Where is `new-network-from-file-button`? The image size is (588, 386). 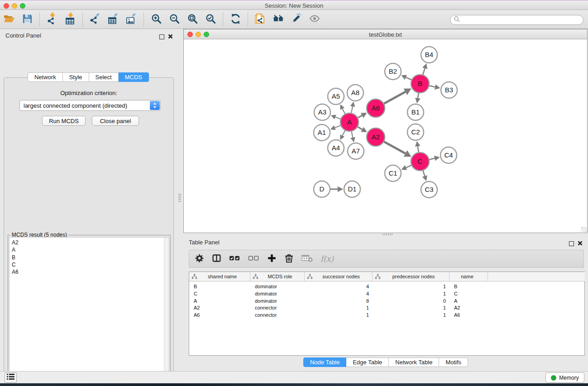 new-network-from-file-button is located at coordinates (260, 19).